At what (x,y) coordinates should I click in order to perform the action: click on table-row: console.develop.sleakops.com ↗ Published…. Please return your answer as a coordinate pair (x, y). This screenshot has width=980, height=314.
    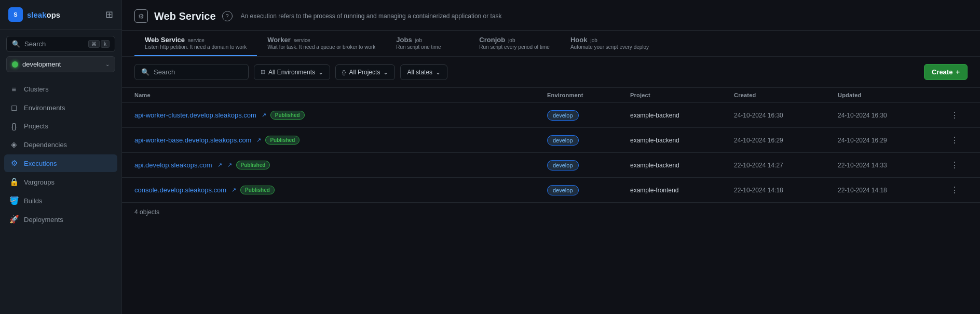
    Looking at the image, I should click on (551, 190).